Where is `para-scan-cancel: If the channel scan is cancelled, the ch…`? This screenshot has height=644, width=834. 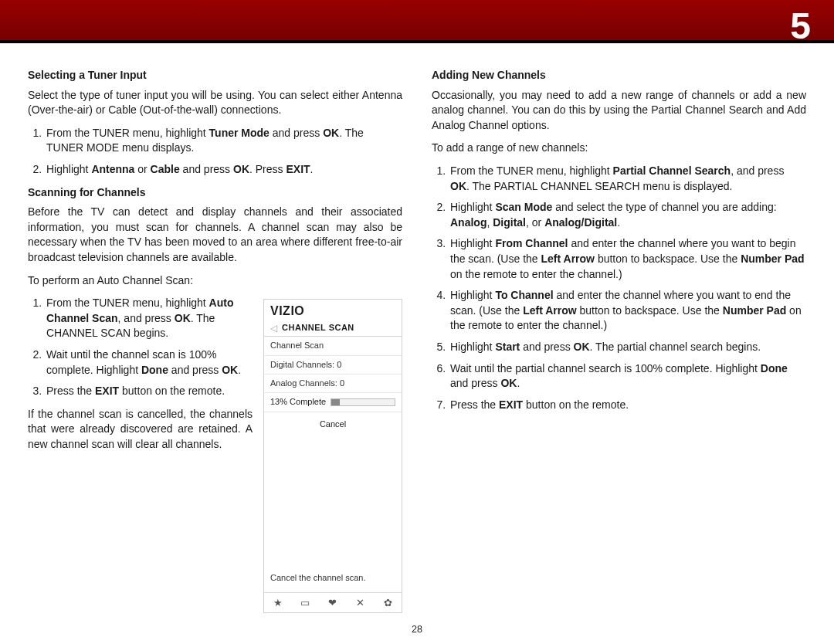
para-scan-cancel: If the channel scan is cancelled, the ch… is located at coordinates (141, 429).